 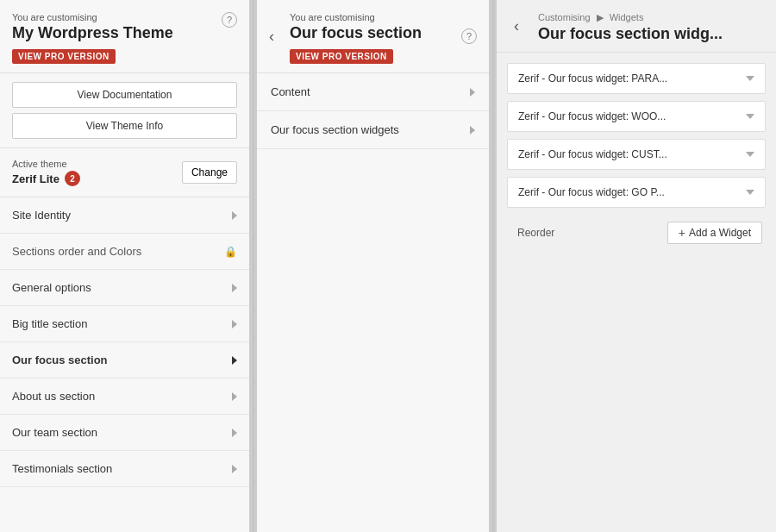 I want to click on view-documentation-button: View Documentation, so click(x=124, y=95).